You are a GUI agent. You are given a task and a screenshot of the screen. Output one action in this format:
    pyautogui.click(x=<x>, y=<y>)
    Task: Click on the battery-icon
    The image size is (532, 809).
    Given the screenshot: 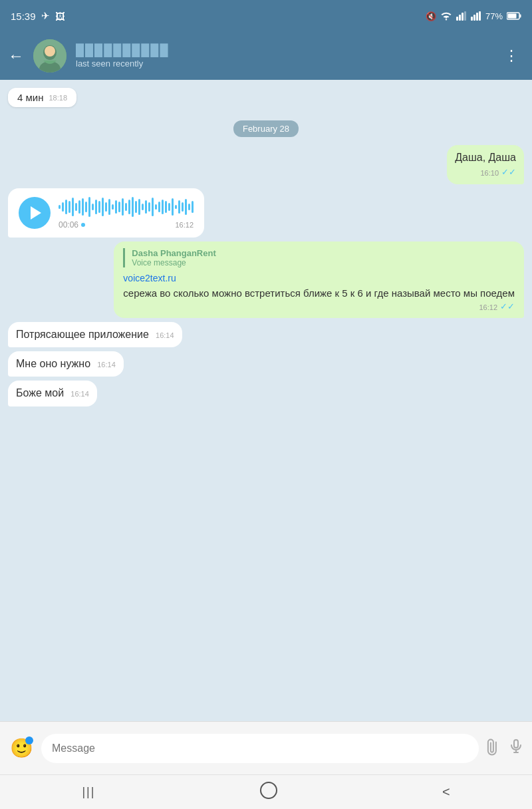 What is the action you would take?
    pyautogui.click(x=514, y=16)
    